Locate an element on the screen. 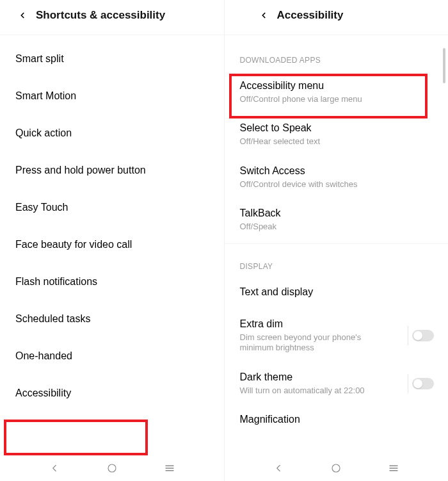 This screenshot has width=448, height=481. left-header: Shortcuts & accessibility is located at coordinates (112, 17).